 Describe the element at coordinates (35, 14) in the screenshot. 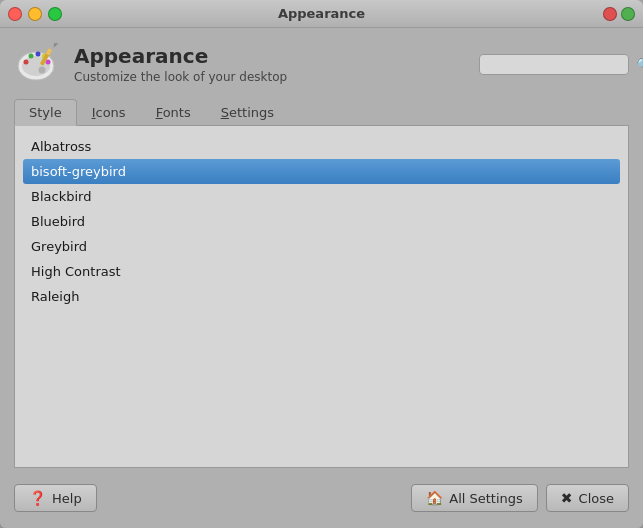

I see `window-controls` at that location.